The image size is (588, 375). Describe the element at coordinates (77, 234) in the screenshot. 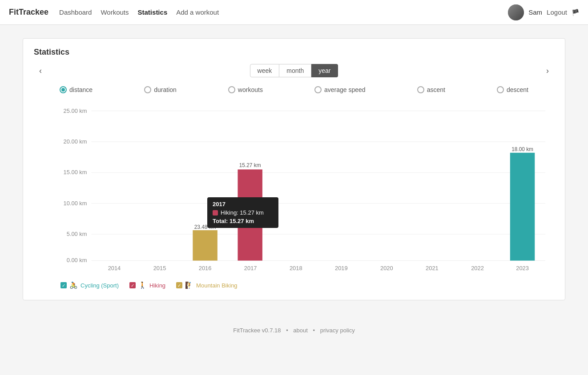

I see `svg-text: 5.00 km` at that location.